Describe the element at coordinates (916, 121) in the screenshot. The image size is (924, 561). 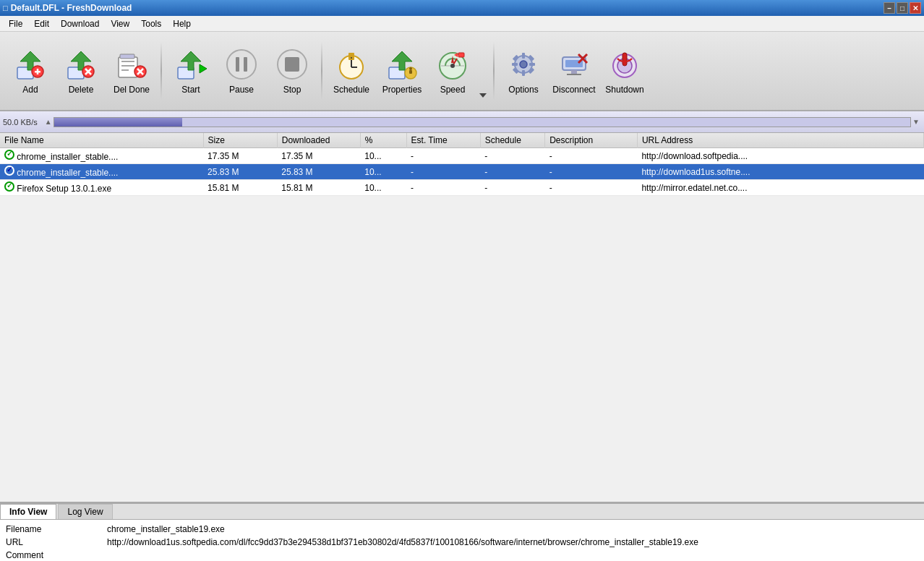
I see `scroll-down-arrow: ▼` at that location.